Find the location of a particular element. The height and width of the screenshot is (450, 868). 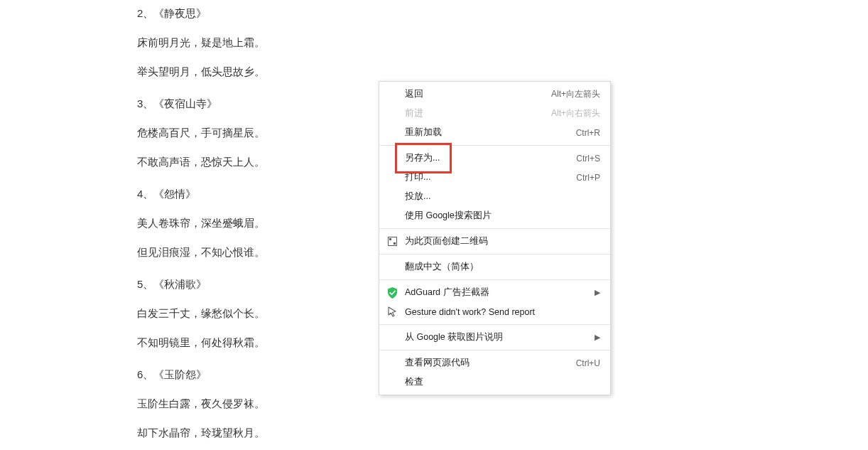

menu-item-save-as: 另存为... Ctrl+S is located at coordinates (494, 158).